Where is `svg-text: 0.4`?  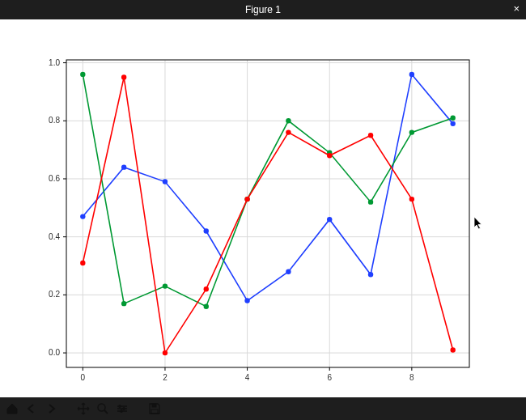 svg-text: 0.4 is located at coordinates (54, 236).